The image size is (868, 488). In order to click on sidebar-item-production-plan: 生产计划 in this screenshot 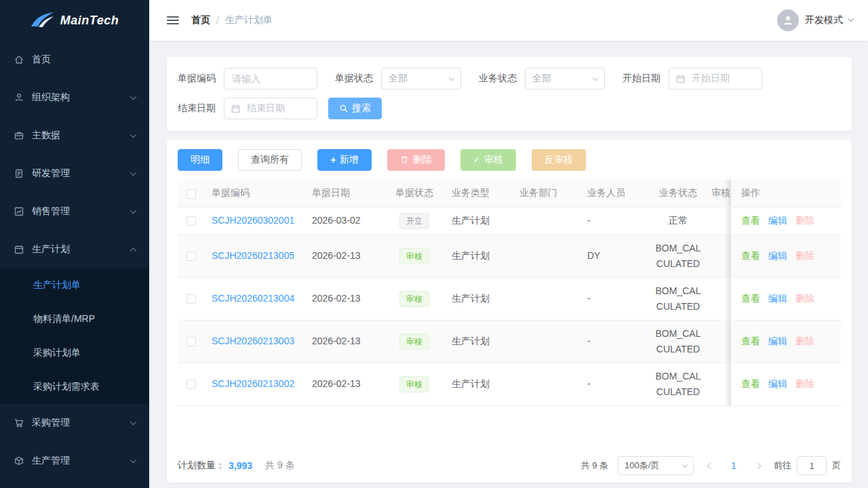, I will do `click(75, 249)`.